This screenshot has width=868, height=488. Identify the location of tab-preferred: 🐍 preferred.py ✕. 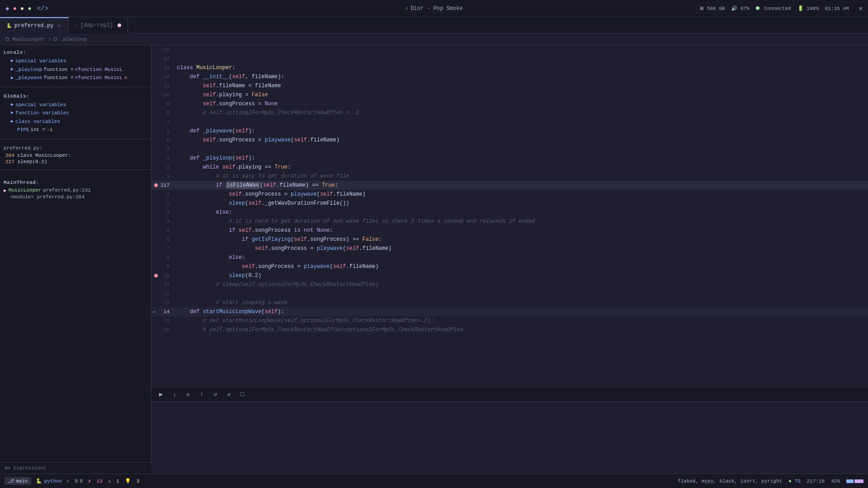
(34, 25).